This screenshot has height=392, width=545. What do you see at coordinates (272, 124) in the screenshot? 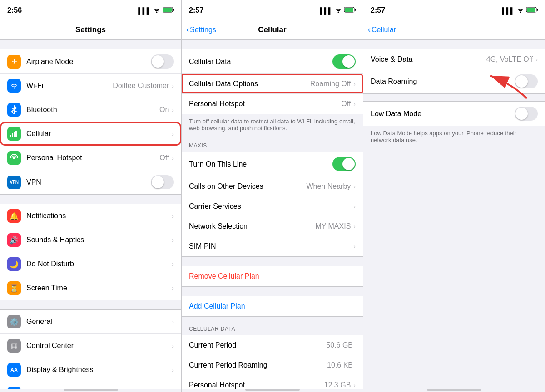
I see `cellular-description: Turn off cellular data to restrict all d…` at bounding box center [272, 124].